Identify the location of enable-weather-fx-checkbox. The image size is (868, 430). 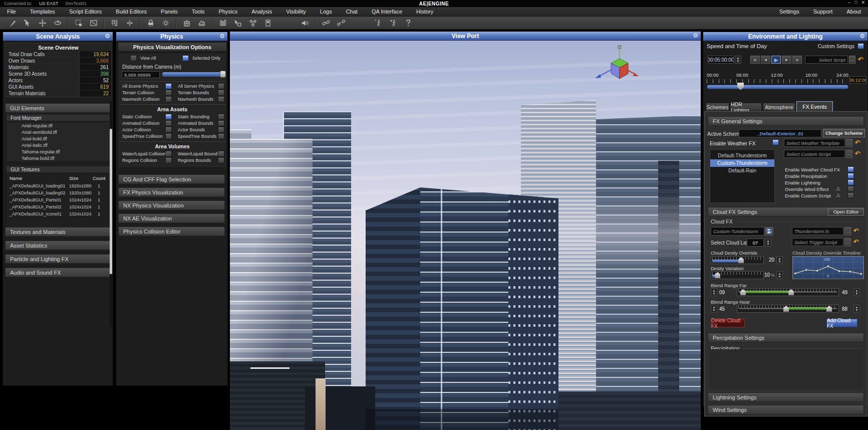
(775, 142).